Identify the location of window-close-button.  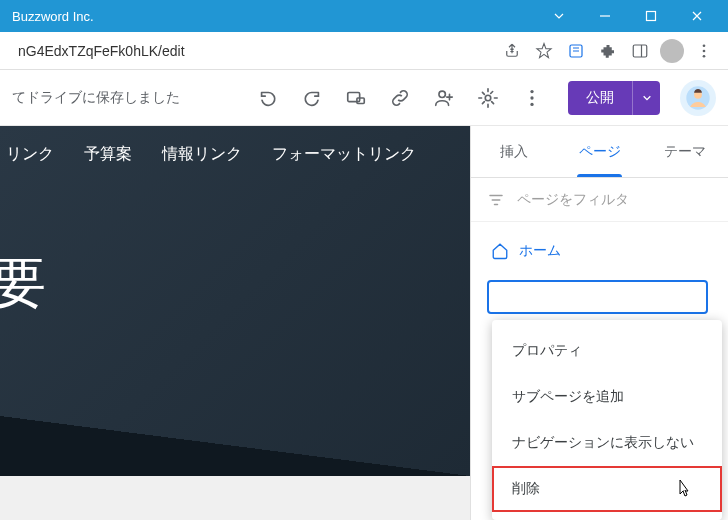
(697, 16).